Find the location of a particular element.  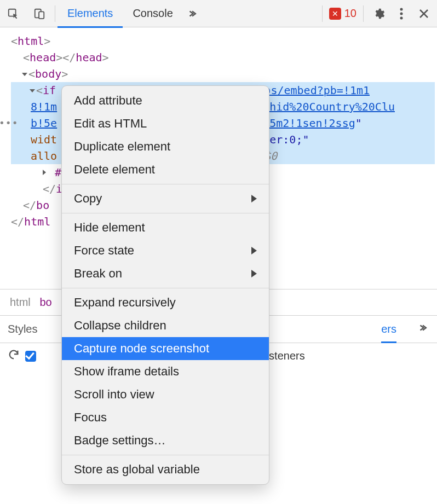

menu-force-state: Force state is located at coordinates (165, 251).